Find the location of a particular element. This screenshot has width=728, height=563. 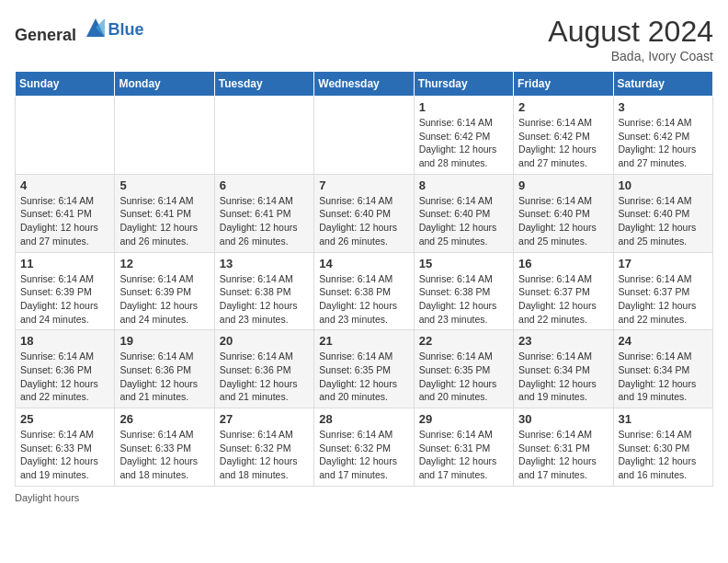

calendar-cell: 30Sunrise: 6:14 AM Sunset: 6:31 PM Dayli… is located at coordinates (563, 447).